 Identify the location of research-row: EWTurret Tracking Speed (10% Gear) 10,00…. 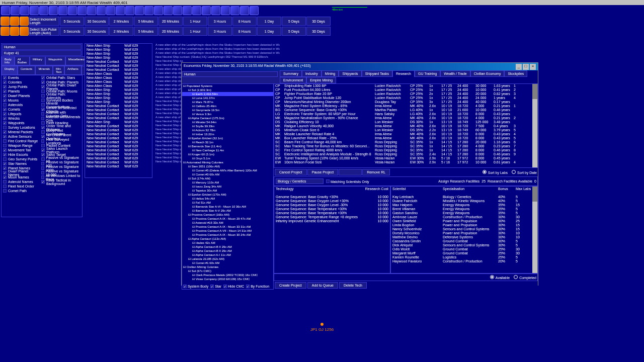
(406, 158).